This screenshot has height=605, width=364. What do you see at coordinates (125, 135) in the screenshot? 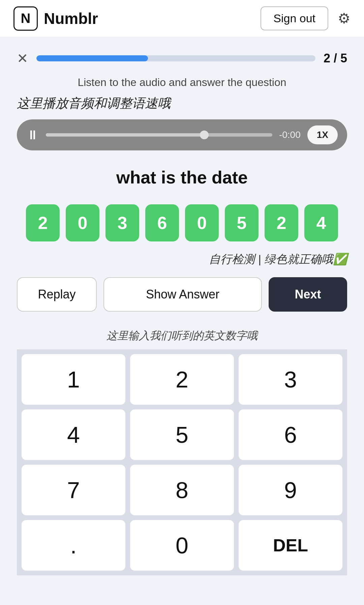
I see `audio-track-fill` at bounding box center [125, 135].